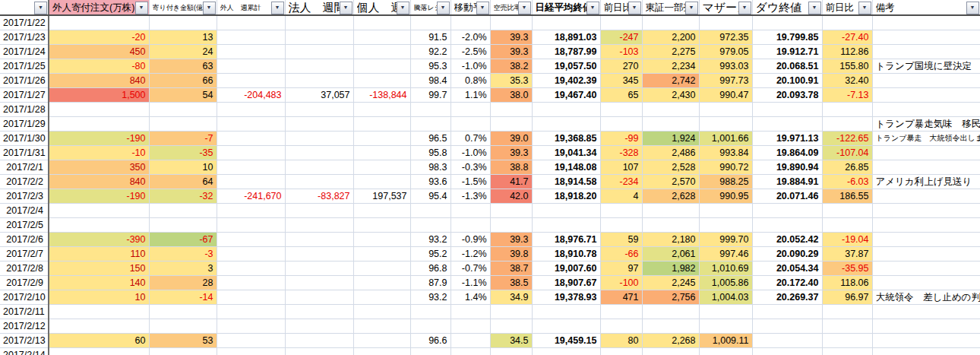  Describe the element at coordinates (182, 341) in the screenshot. I see `data-cell: 53` at that location.